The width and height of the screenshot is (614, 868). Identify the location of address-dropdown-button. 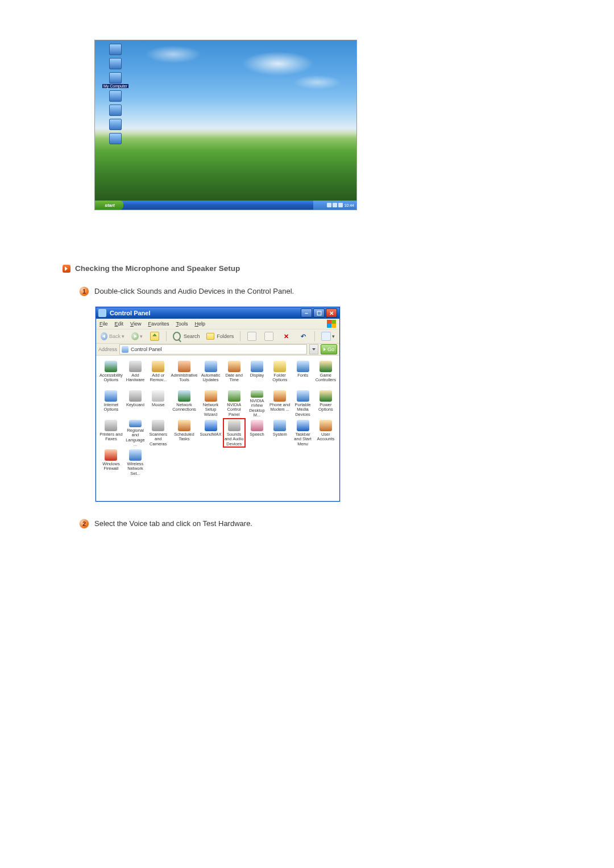
(314, 349).